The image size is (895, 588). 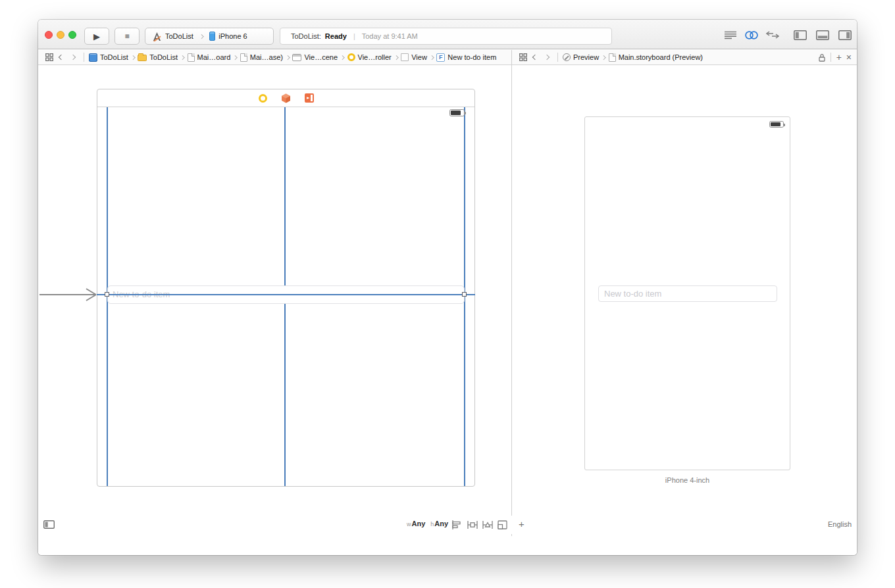 I want to click on jumpbar-item-label: Vie…cene, so click(x=321, y=57).